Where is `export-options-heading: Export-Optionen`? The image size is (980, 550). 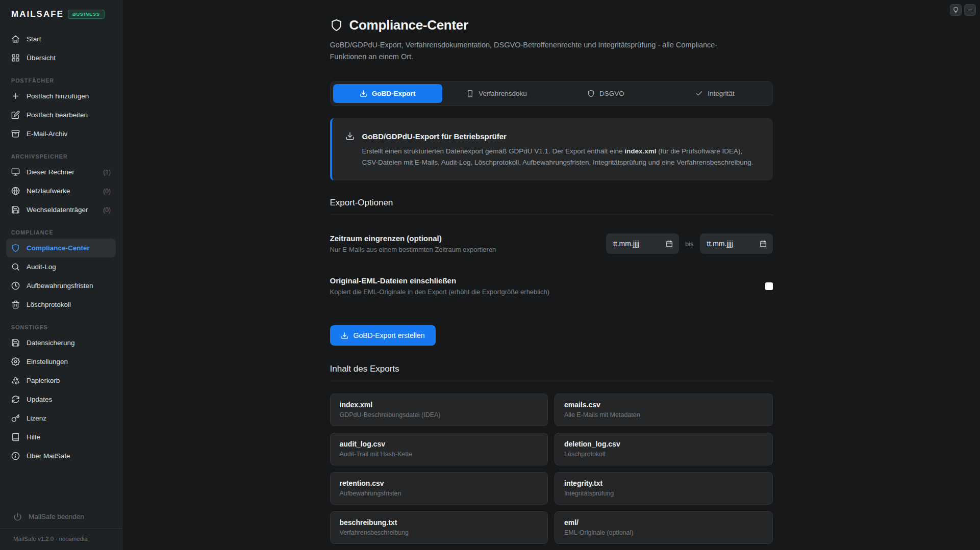 export-options-heading: Export-Optionen is located at coordinates (551, 206).